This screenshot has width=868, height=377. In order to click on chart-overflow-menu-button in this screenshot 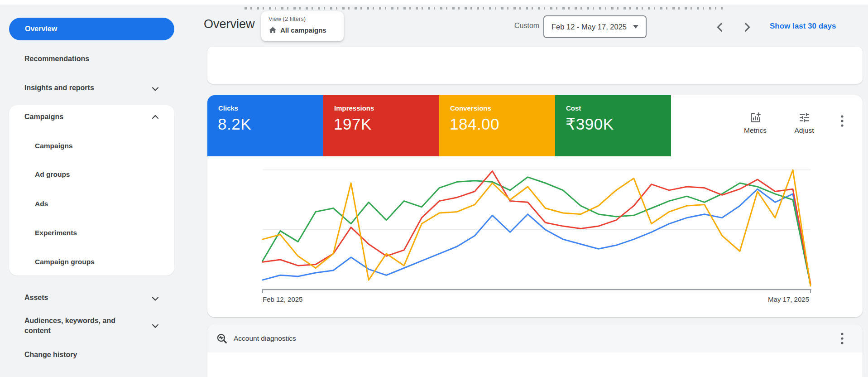, I will do `click(842, 121)`.